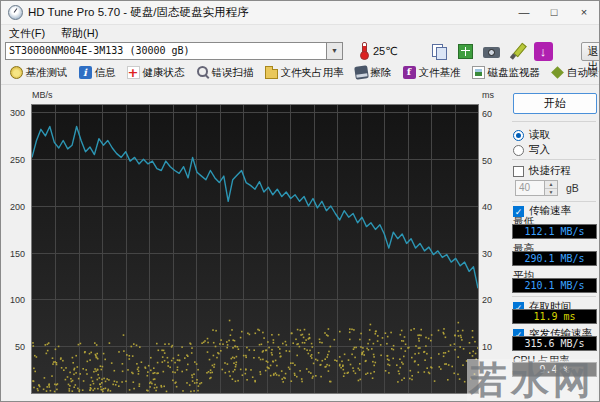 This screenshot has width=600, height=402. I want to click on radio-read: 读取, so click(532, 135).